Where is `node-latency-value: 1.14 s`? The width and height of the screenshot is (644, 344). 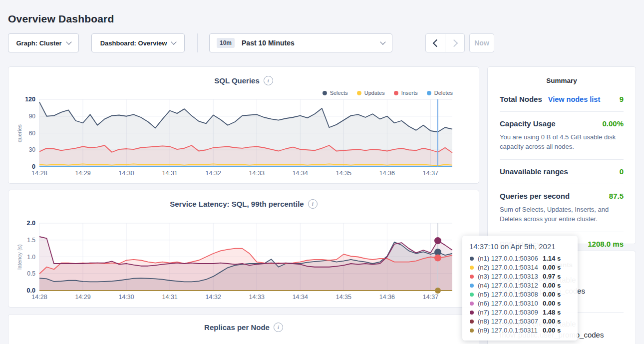
node-latency-value: 1.14 s is located at coordinates (552, 259).